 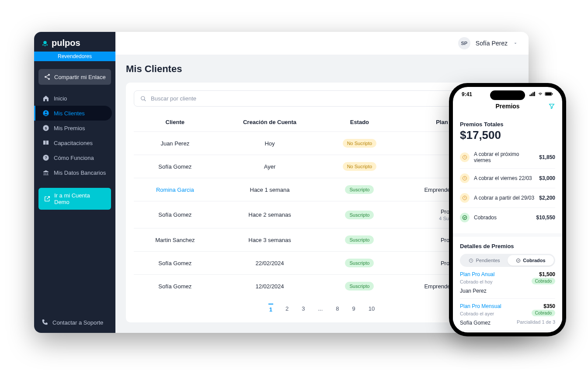 What do you see at coordinates (504, 178) in the screenshot?
I see `premio-text: A cobrar el viernes 22/03` at bounding box center [504, 178].